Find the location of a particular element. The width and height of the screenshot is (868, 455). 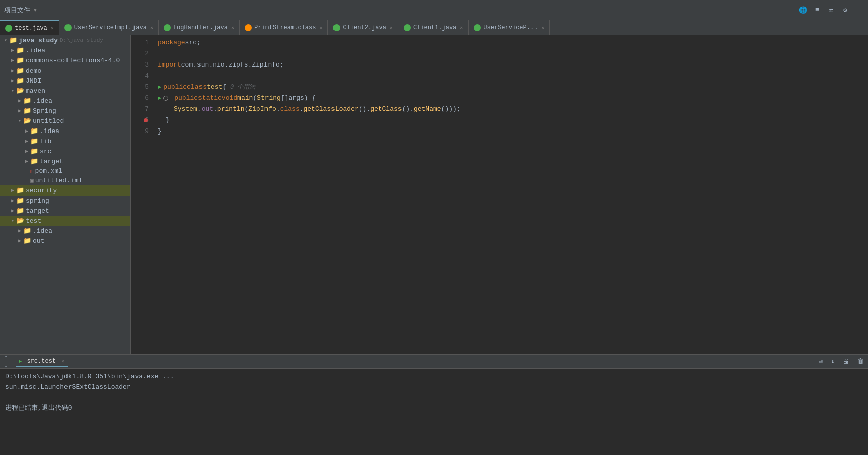

sidebar-item-pom: m pom.xml is located at coordinates (65, 171).